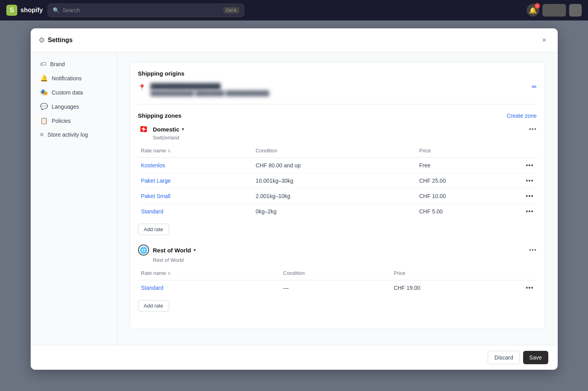 The height and width of the screenshot is (391, 588). What do you see at coordinates (294, 10) in the screenshot?
I see `top-navigation: S shopify 🔍 Ctrl K 🔔 1` at bounding box center [294, 10].